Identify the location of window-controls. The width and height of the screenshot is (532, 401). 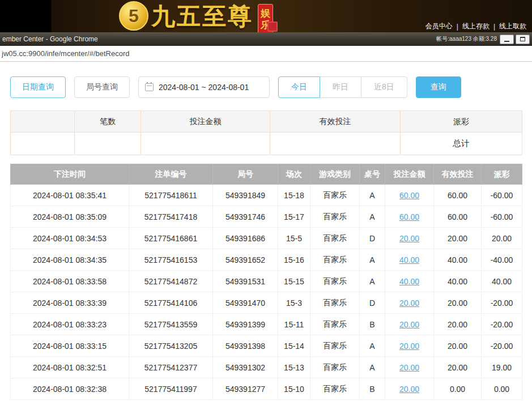
(514, 40).